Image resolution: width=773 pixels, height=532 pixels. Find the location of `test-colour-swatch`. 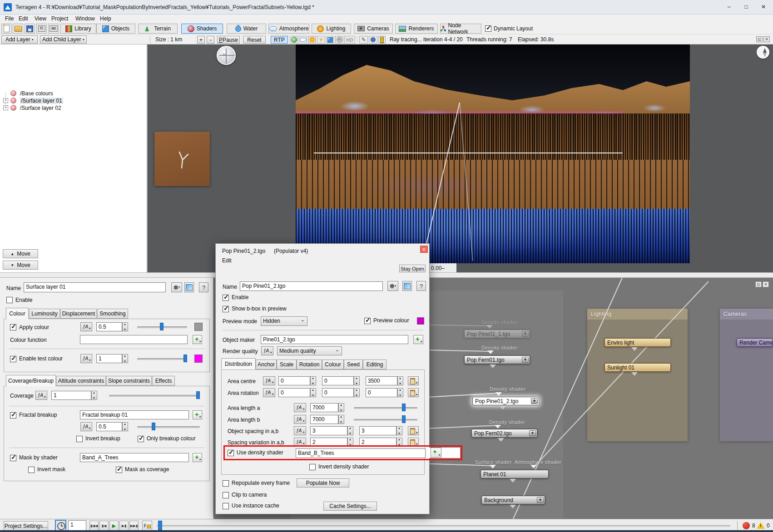

test-colour-swatch is located at coordinates (198, 359).